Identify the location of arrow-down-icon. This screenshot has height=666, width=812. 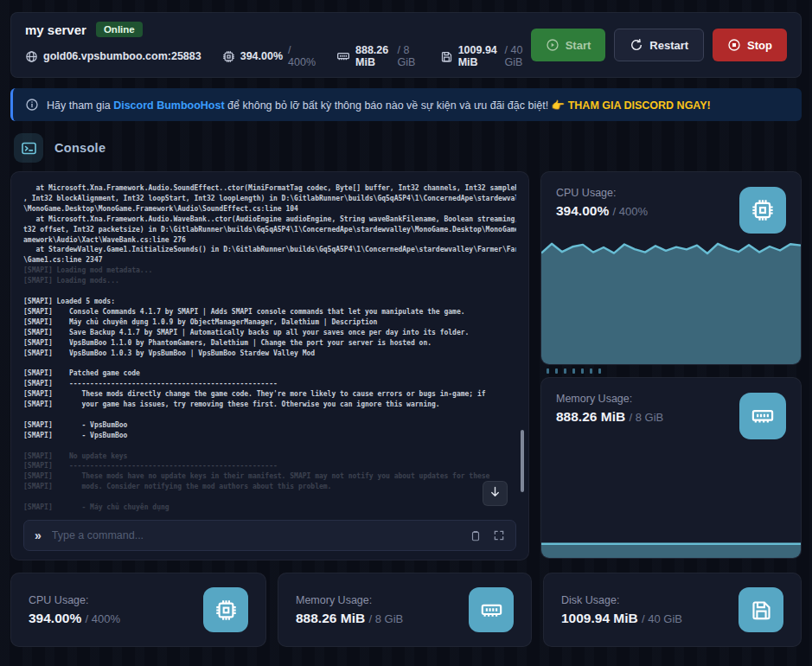
(495, 493).